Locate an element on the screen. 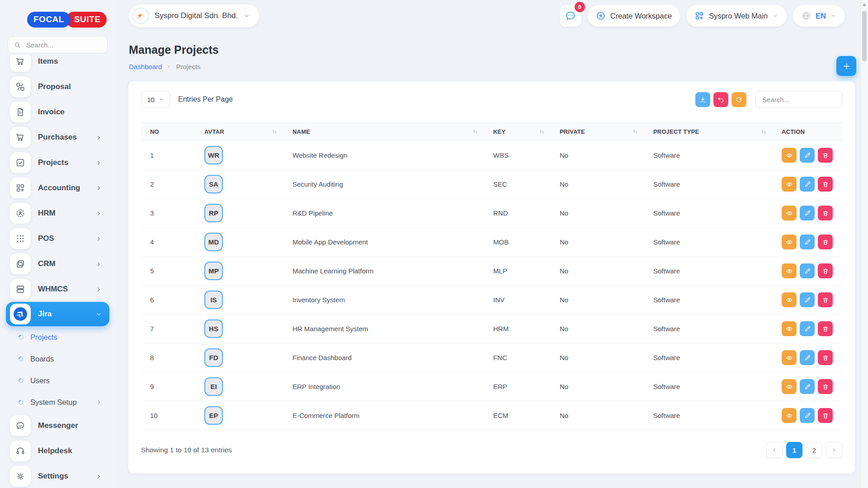 Image resolution: width=868 pixels, height=488 pixels. sidebar-item-items: Items is located at coordinates (58, 65).